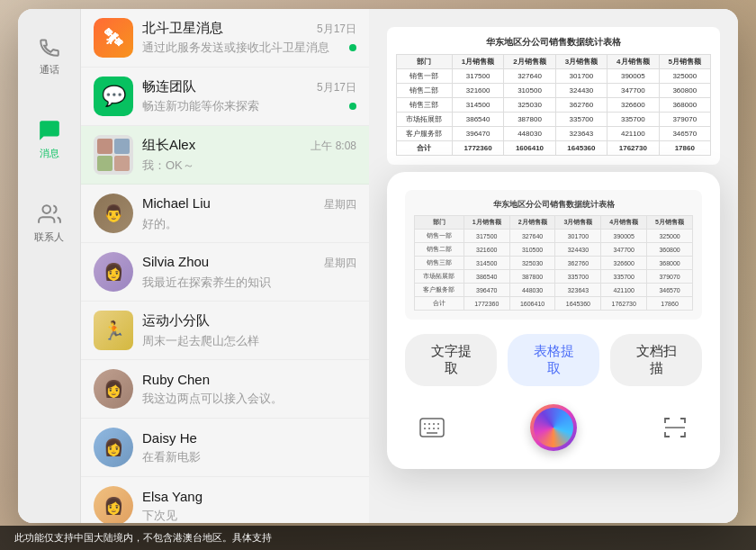 The width and height of the screenshot is (756, 550). I want to click on table-cell: 301700, so click(581, 77).